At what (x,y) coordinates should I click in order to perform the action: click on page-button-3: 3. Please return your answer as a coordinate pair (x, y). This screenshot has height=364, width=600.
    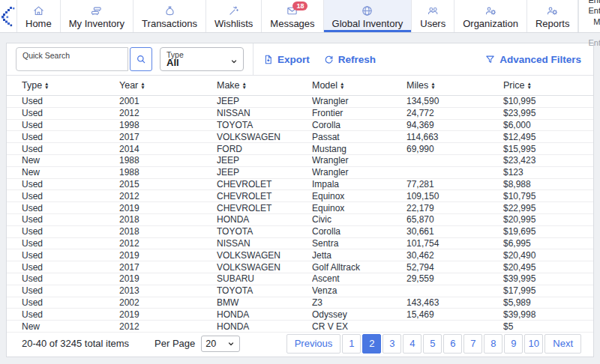
    Looking at the image, I should click on (392, 344).